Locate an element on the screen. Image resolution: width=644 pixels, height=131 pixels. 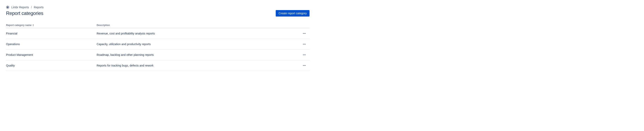
table-row: FinancialRevenue, cost and profitability… is located at coordinates (158, 34).